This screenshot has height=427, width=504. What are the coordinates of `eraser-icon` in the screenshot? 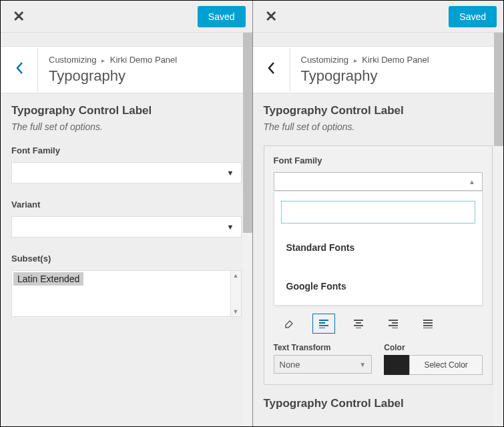 It's located at (289, 324).